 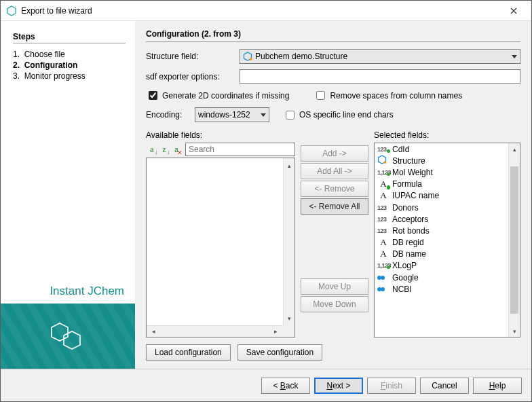 What do you see at coordinates (232, 115) in the screenshot?
I see `encoding-select: windows-1252` at bounding box center [232, 115].